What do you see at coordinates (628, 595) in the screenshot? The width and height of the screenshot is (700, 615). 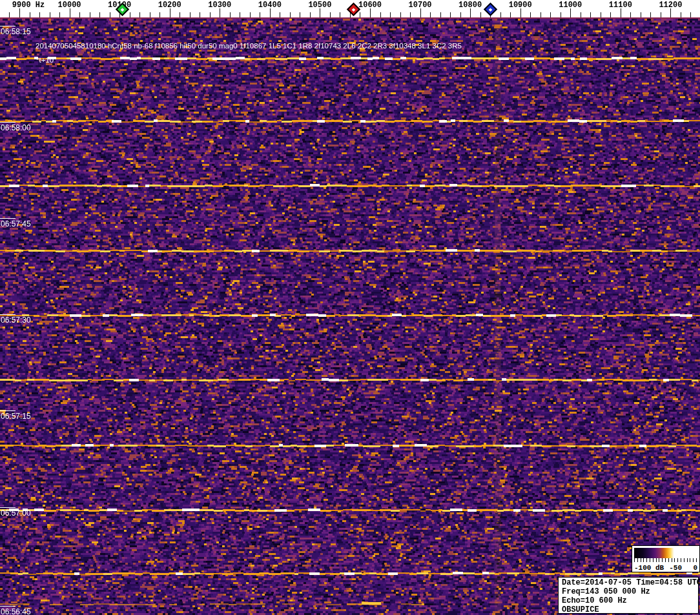 I see `info-box: Date=2014-07-05 Time=04:58 UTC Freq=143 …` at bounding box center [628, 595].